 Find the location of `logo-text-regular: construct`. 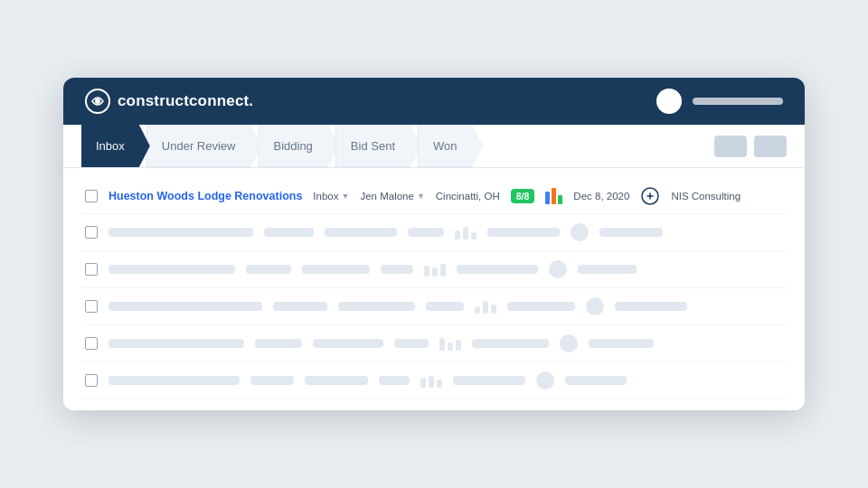

logo-text-regular: construct is located at coordinates (154, 101).